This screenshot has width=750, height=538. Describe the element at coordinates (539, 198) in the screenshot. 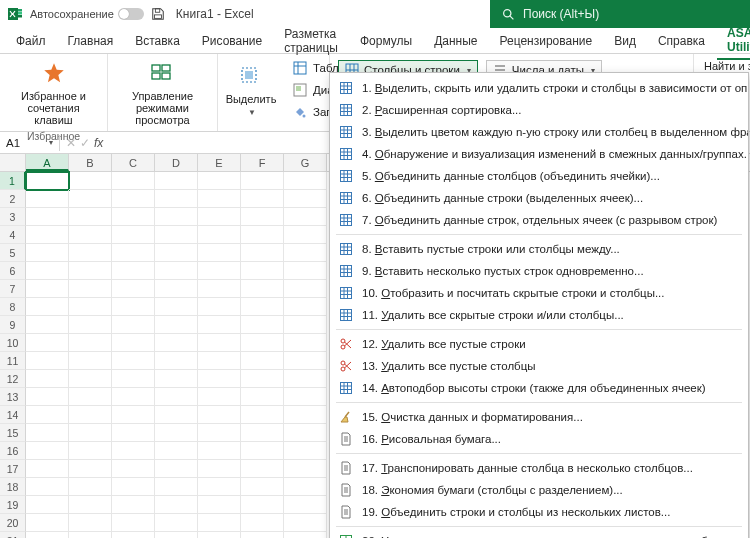

I see `menu-item-6: 6. Объединить данные строки (выделенных …` at that location.